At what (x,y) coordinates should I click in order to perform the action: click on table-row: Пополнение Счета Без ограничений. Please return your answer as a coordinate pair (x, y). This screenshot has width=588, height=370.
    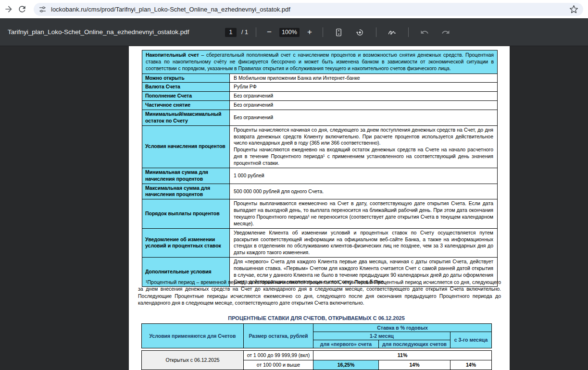
    Looking at the image, I should click on (320, 96).